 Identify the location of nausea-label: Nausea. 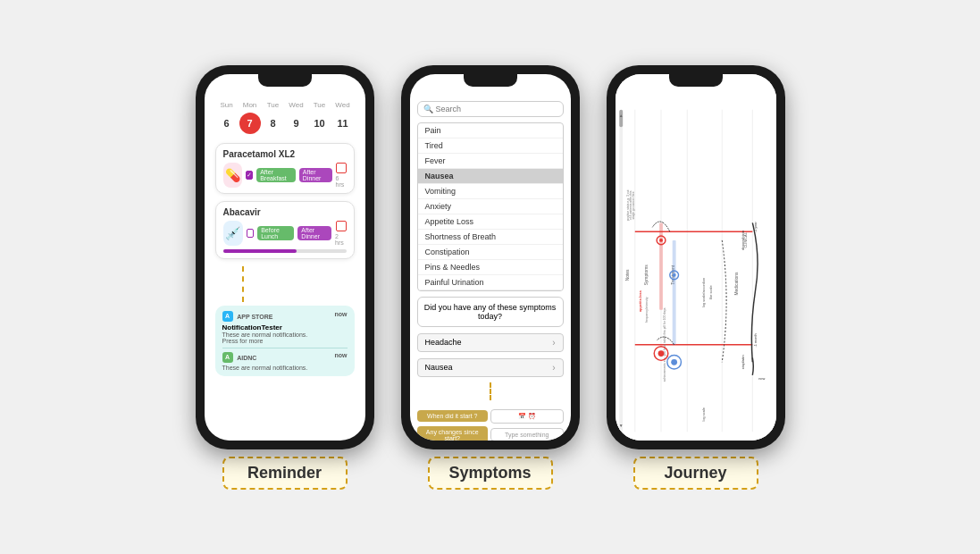
(440, 367).